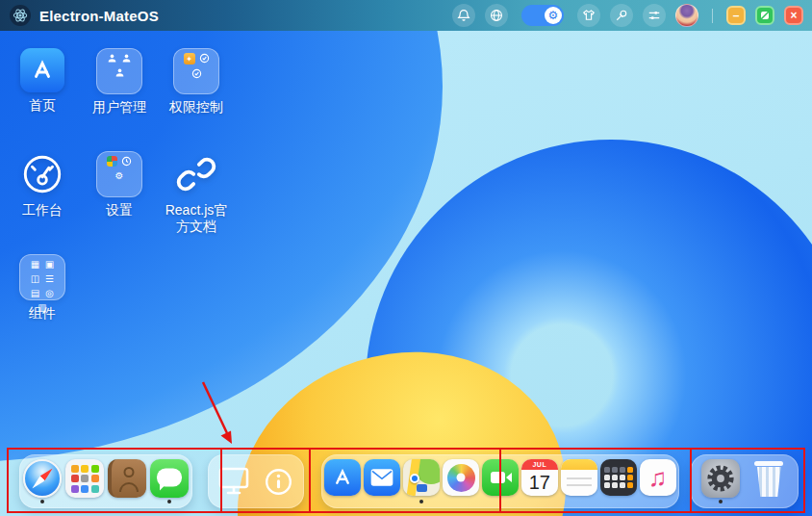  I want to click on annotation-arrow, so click(217, 413).